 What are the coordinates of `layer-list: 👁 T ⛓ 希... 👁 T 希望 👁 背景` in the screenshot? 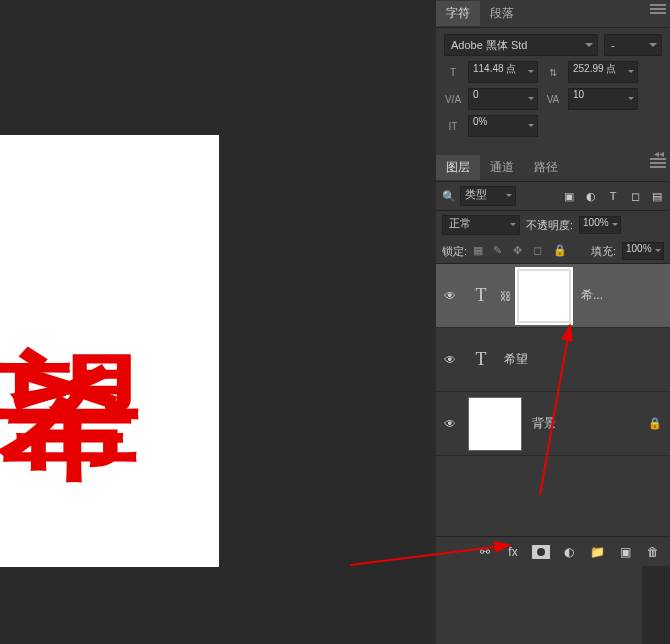 It's located at (553, 360).